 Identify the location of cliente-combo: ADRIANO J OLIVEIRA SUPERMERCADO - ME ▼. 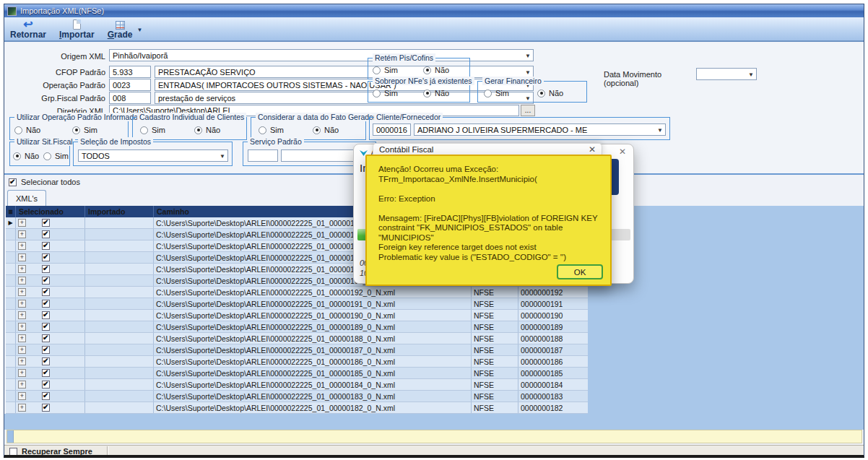
(540, 130).